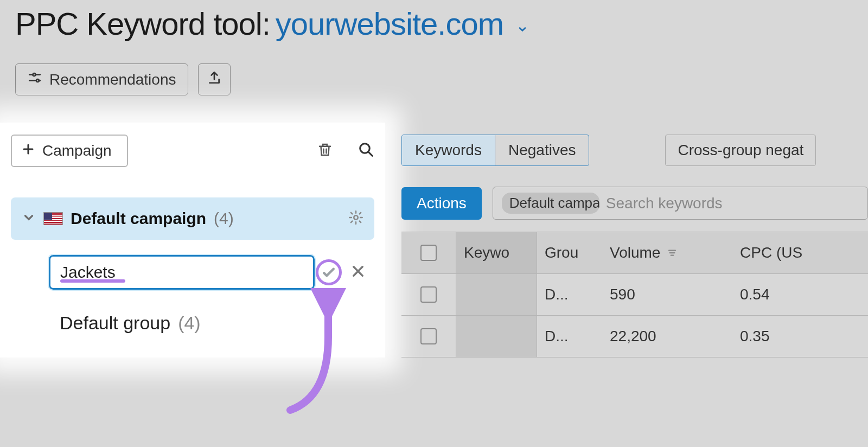  Describe the element at coordinates (800, 253) in the screenshot. I see `col-cpc: CPC (US` at that location.